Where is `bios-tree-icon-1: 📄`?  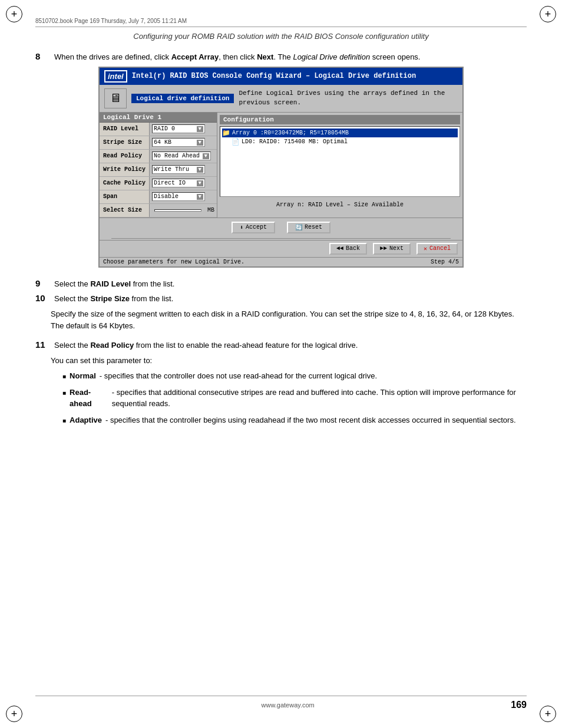 bios-tree-icon-1: 📄 is located at coordinates (236, 141).